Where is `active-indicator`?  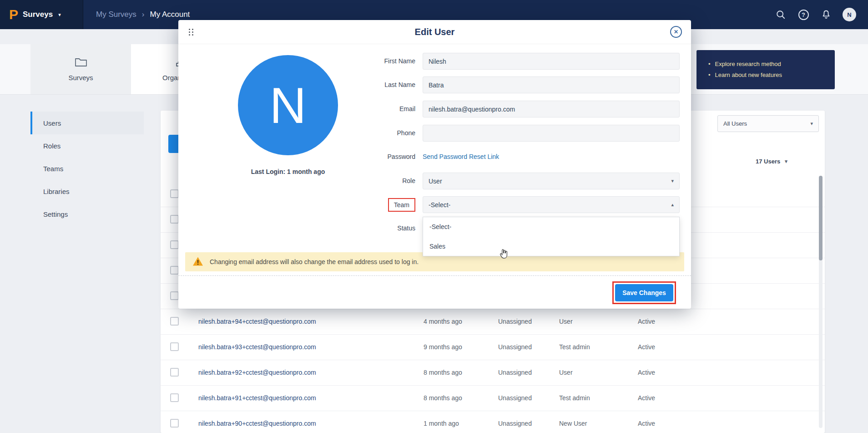 active-indicator is located at coordinates (31, 123).